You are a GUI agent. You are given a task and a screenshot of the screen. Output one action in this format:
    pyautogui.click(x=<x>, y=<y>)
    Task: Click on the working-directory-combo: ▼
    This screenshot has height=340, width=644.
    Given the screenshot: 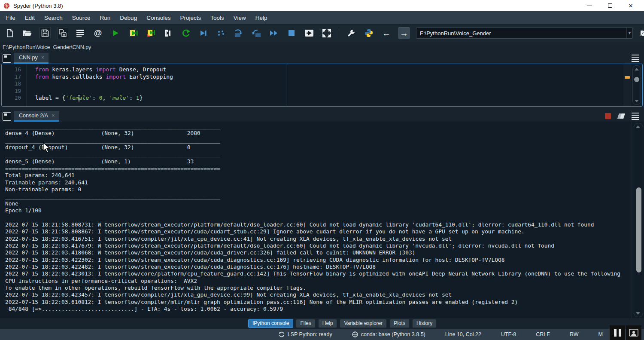 What is the action you would take?
    pyautogui.click(x=525, y=33)
    